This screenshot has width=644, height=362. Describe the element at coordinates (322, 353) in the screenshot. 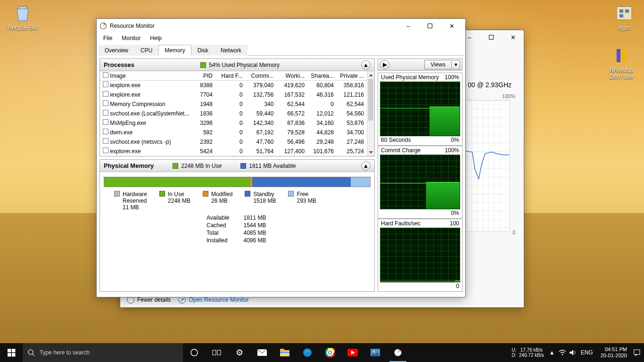

I see `taskbar: Type here to search ⚙ U: 17.76 kB/s D: 2…` at that location.